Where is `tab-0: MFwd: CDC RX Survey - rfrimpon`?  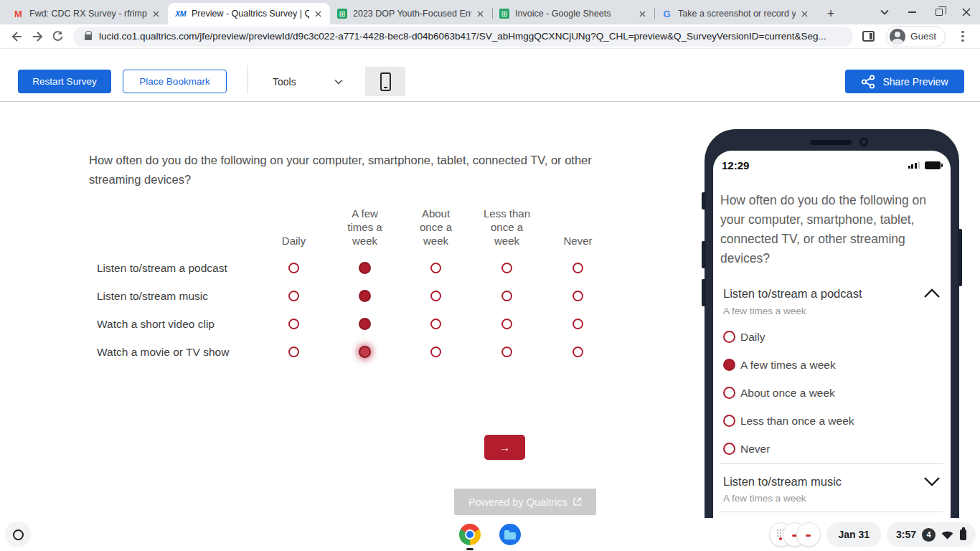
tab-0: MFwd: CDC RX Survey - rfrimpon is located at coordinates (87, 14).